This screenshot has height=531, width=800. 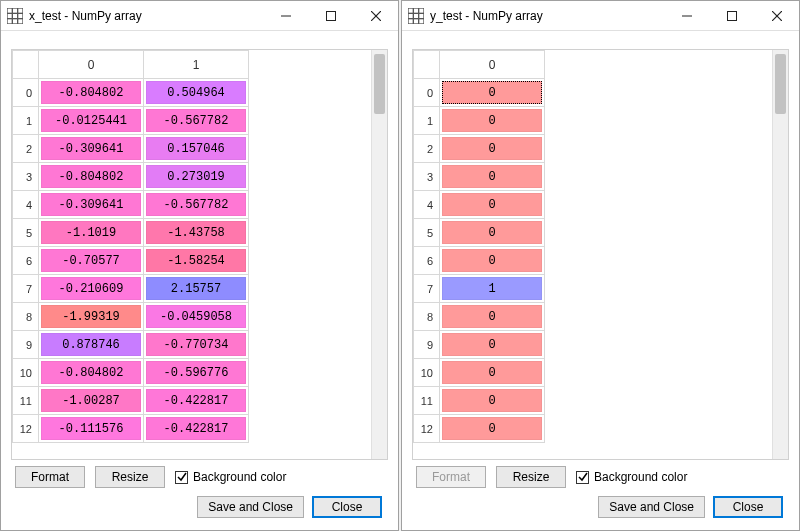 I want to click on data-cell: 2.15757, so click(x=196, y=289).